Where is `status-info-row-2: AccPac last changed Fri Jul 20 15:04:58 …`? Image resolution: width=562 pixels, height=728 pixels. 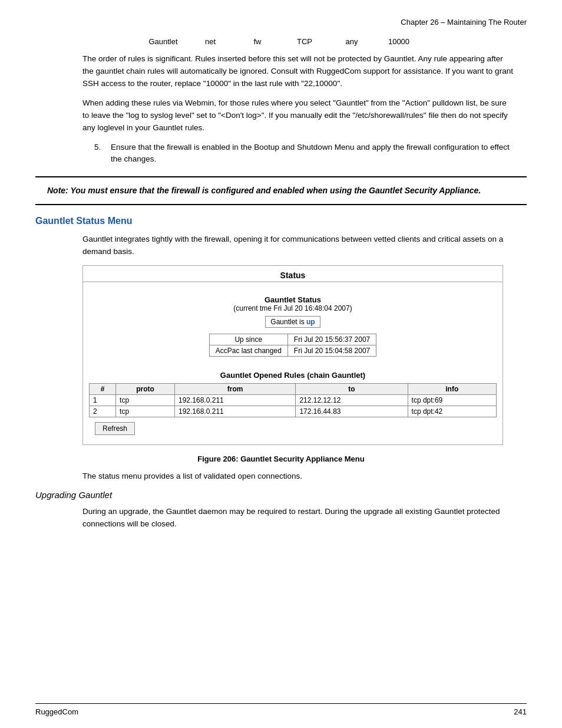
status-info-row-2: AccPac last changed Fri Jul 20 15:04:58 … is located at coordinates (293, 351).